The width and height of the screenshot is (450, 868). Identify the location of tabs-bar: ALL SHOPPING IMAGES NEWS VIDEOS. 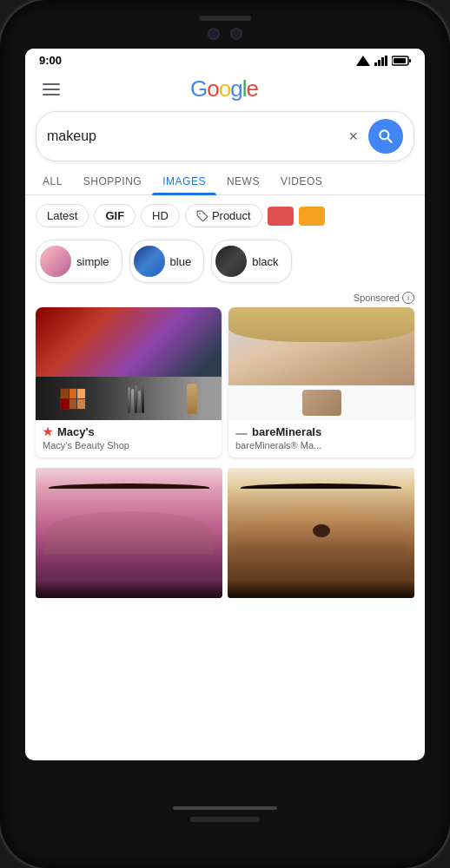
(225, 182).